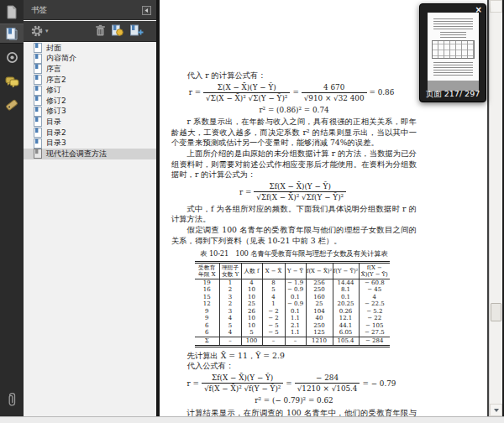  What do you see at coordinates (39, 31) in the screenshot?
I see `options-gear-button: ▾` at bounding box center [39, 31].